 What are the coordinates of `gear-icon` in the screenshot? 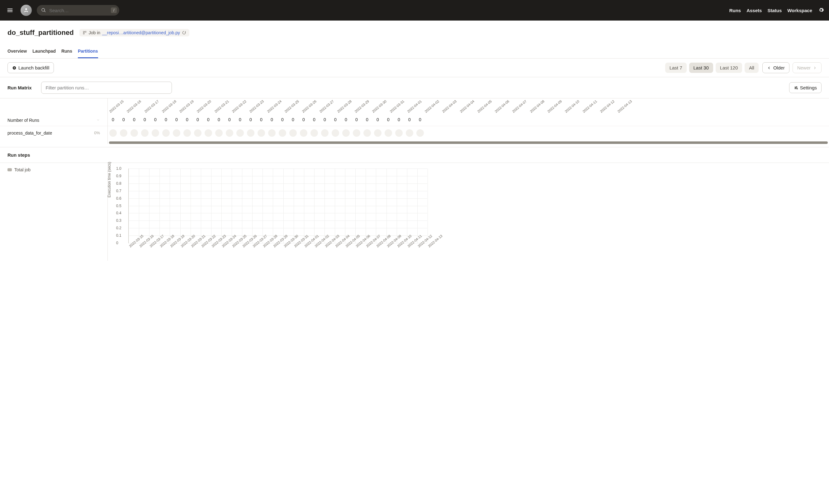 It's located at (821, 10).